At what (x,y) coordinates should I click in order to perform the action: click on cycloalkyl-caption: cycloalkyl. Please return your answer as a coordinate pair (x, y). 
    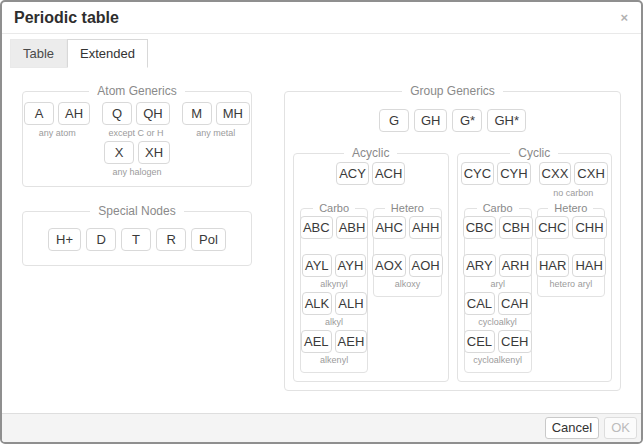
    Looking at the image, I should click on (498, 322).